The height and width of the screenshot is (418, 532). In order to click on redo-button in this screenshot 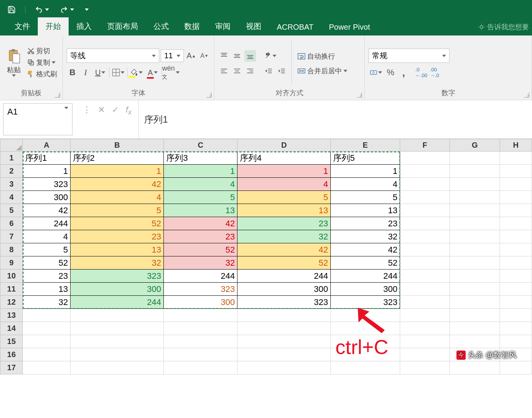, I will do `click(67, 10)`.